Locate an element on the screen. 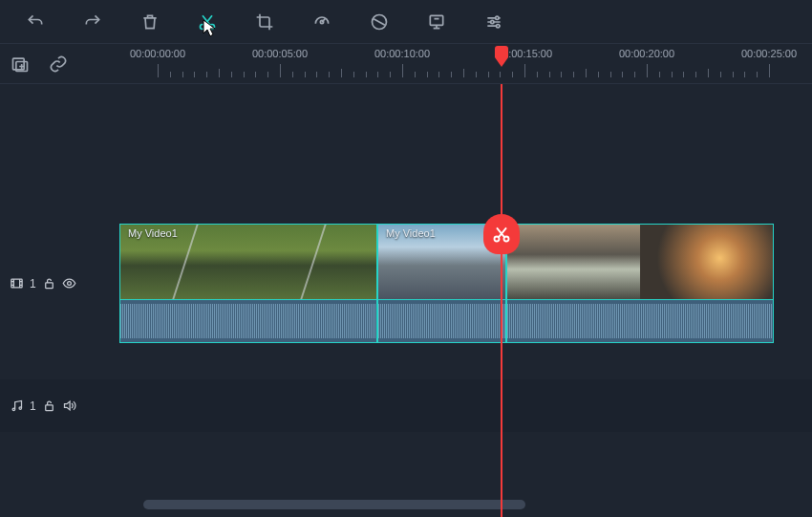 Image resolution: width=812 pixels, height=517 pixels. video-clip: My Video1 is located at coordinates (248, 262).